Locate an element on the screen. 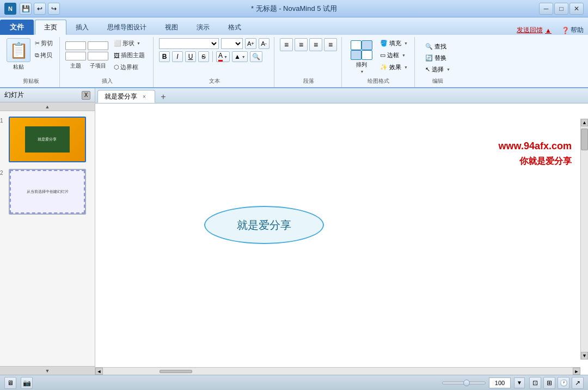 The image size is (588, 390). decrease-font-button: A- is located at coordinates (264, 44).